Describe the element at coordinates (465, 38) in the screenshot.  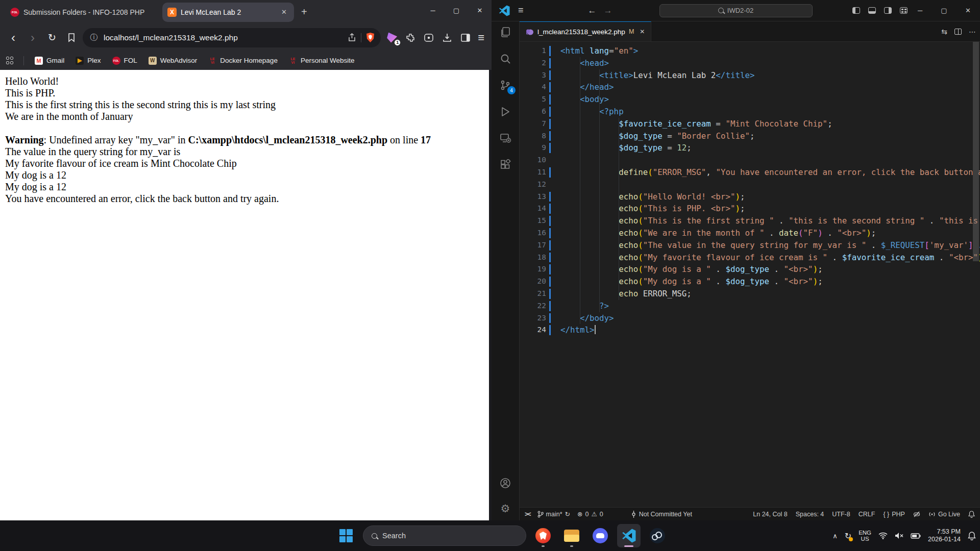
I see `sidebar-toggle-icon` at that location.